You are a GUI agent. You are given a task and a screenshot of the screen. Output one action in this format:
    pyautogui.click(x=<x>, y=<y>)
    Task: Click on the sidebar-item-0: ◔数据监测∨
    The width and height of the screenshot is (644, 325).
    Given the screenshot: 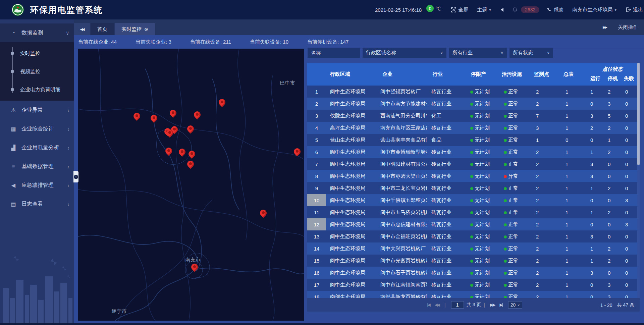 What is the action you would take?
    pyautogui.click(x=37, y=33)
    